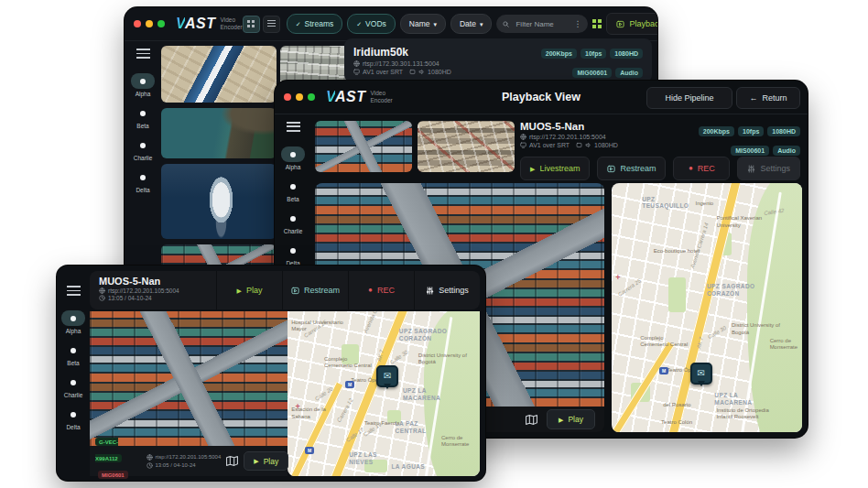  I want to click on live-video-frame, so click(189, 379).